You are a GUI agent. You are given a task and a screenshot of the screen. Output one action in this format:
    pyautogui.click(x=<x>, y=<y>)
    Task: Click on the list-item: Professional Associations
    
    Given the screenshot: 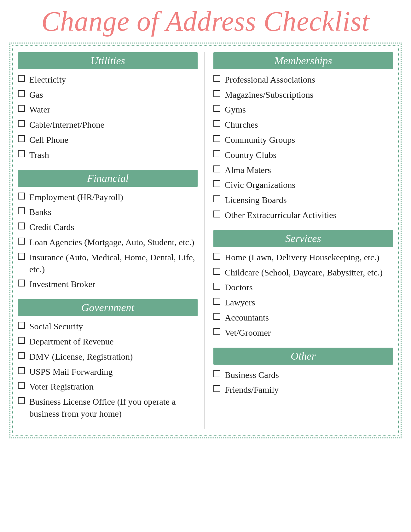 What is the action you would take?
    pyautogui.click(x=303, y=80)
    